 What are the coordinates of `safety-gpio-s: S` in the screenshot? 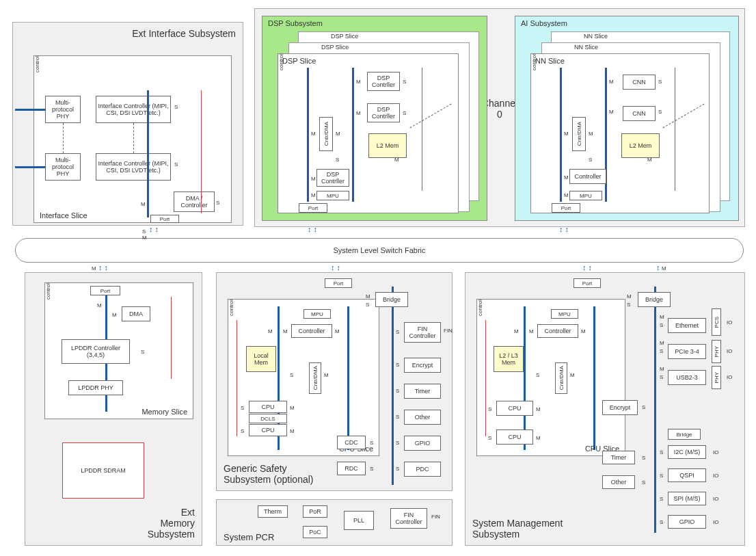 It's located at (398, 443).